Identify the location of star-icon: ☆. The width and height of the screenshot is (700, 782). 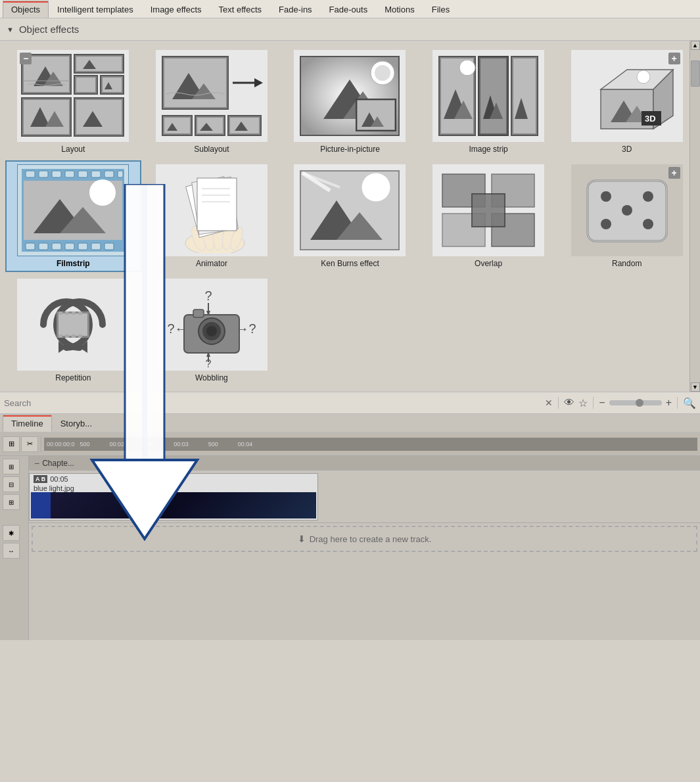
(583, 403).